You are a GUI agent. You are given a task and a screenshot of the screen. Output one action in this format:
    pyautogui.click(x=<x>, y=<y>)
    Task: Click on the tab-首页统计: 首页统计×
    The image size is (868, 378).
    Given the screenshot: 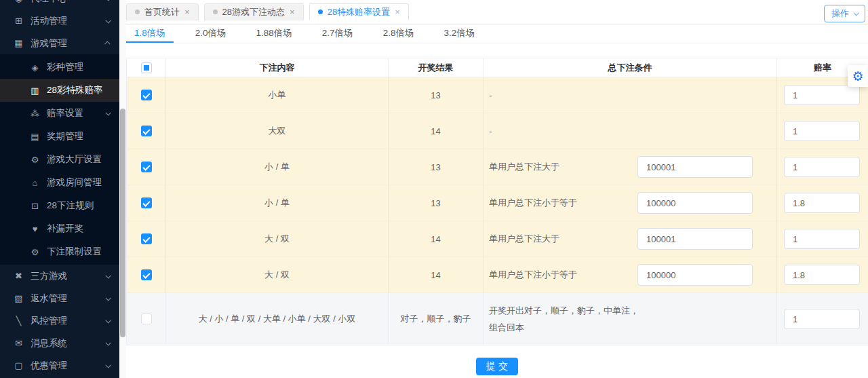 What is the action you would take?
    pyautogui.click(x=163, y=12)
    